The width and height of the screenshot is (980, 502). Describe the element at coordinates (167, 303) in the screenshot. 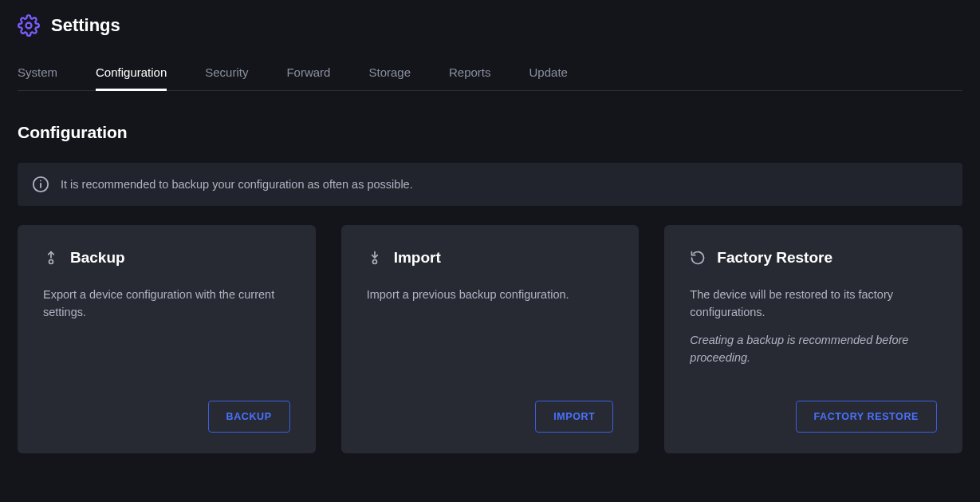

I see `card-backup-desc: Export a device configuration with the c…` at that location.